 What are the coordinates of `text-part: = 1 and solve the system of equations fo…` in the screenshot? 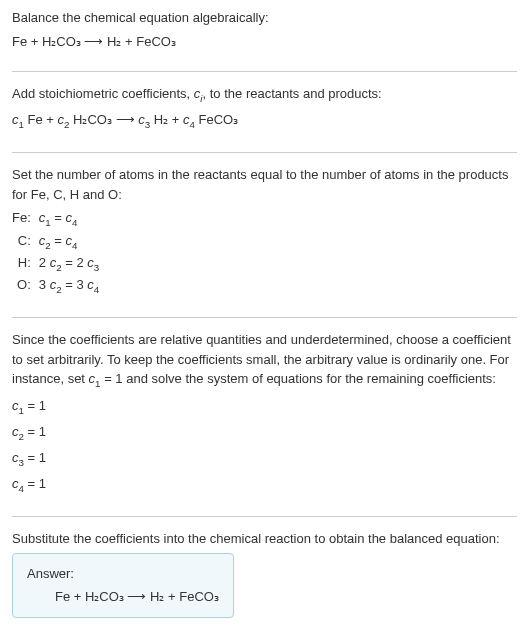 It's located at (298, 378).